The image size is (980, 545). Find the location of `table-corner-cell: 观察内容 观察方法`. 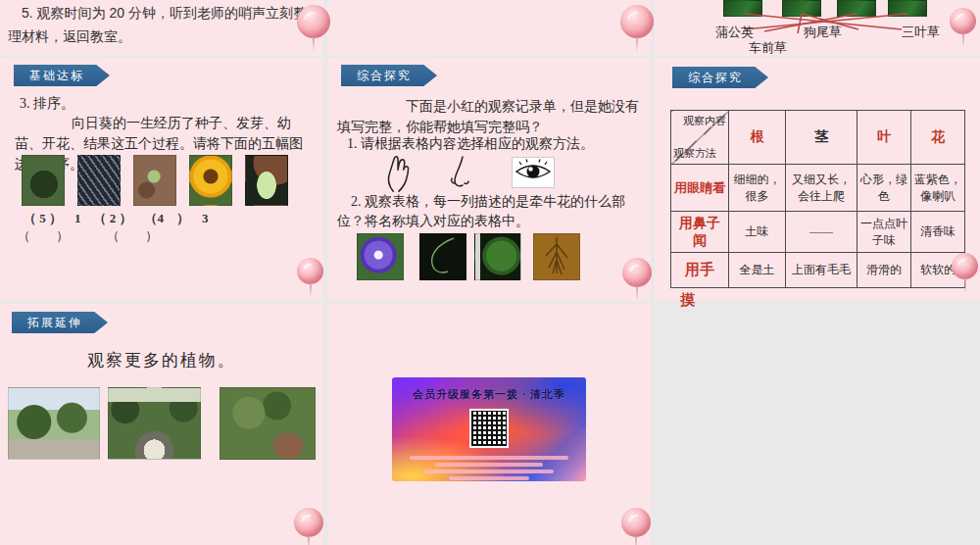

table-corner-cell: 观察内容 观察方法 is located at coordinates (700, 137).